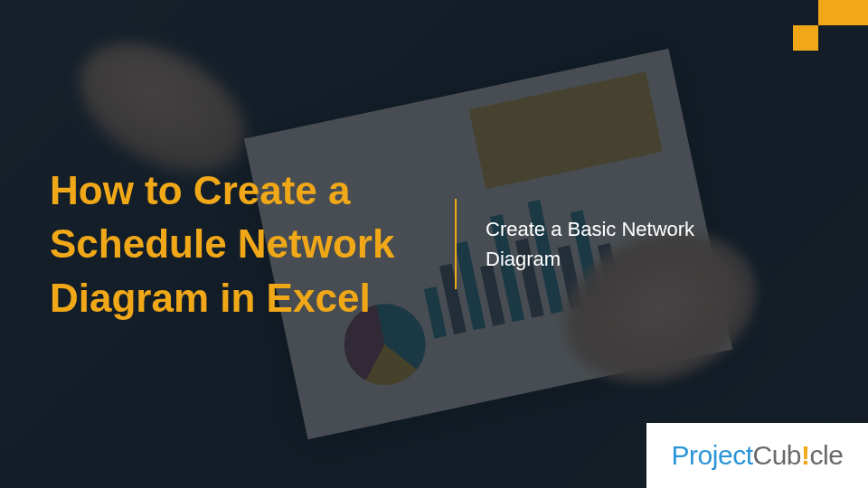 The width and height of the screenshot is (868, 488). What do you see at coordinates (456, 244) in the screenshot?
I see `vertical-divider` at bounding box center [456, 244].